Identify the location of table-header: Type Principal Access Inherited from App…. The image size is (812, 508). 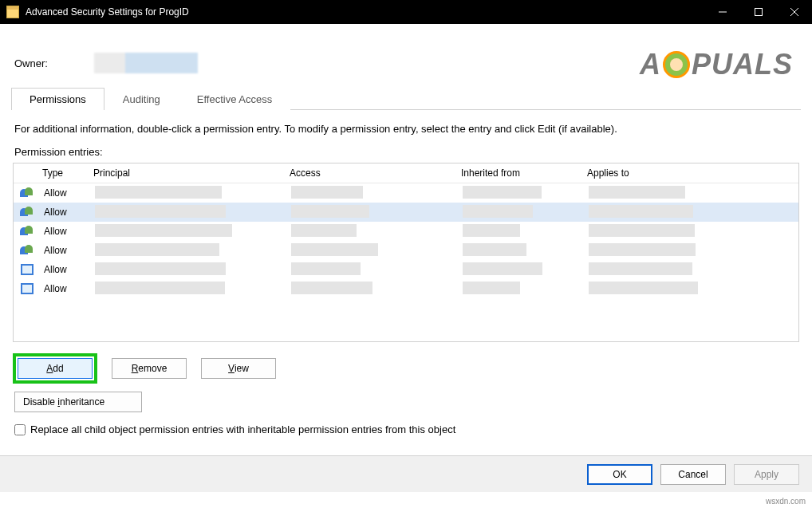
(406, 174).